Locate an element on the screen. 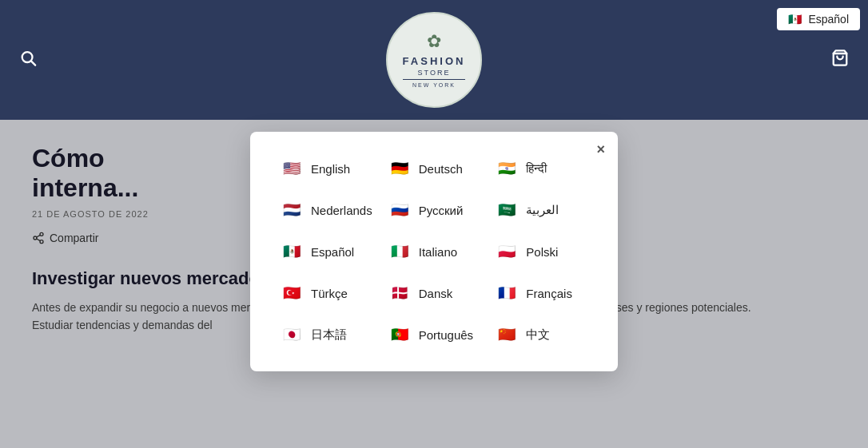 Image resolution: width=868 pixels, height=448 pixels. language-option-de: 🇩🇪Deutsch is located at coordinates (435, 168).